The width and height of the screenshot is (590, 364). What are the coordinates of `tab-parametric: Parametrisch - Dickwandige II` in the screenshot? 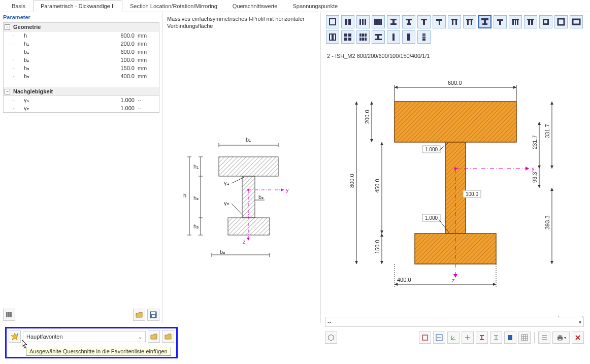 It's located at (78, 6).